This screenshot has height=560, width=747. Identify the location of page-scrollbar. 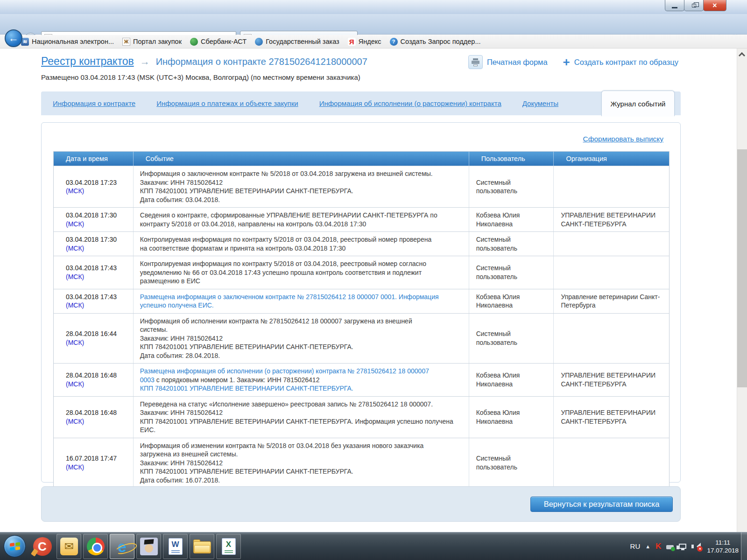
(742, 290).